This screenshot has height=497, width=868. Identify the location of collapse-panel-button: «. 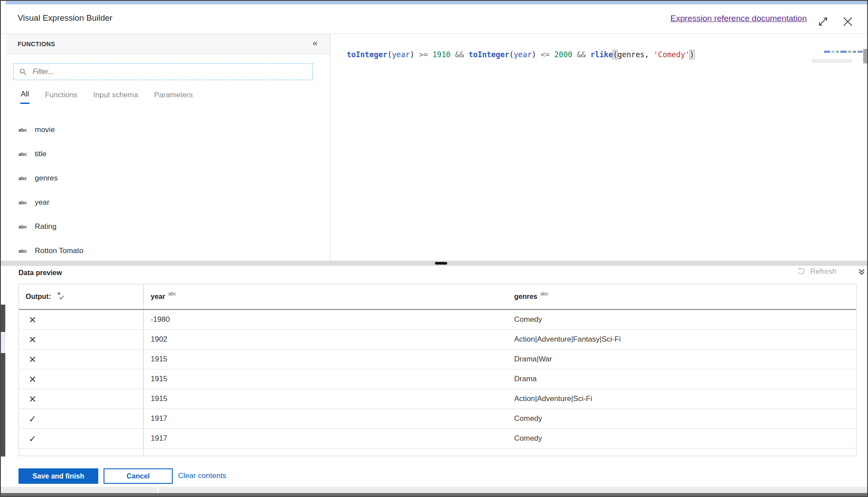
(315, 43).